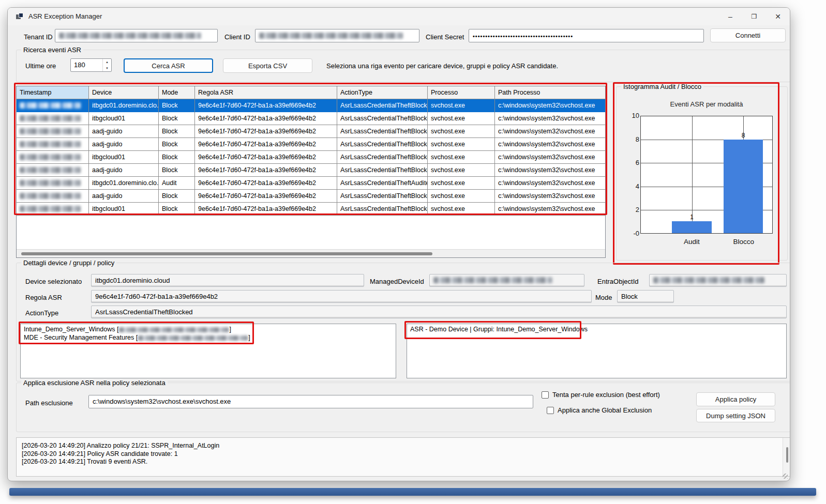 The image size is (826, 504). Describe the element at coordinates (266, 93) in the screenshot. I see `column-header-regola-asr: Regola ASR` at that location.